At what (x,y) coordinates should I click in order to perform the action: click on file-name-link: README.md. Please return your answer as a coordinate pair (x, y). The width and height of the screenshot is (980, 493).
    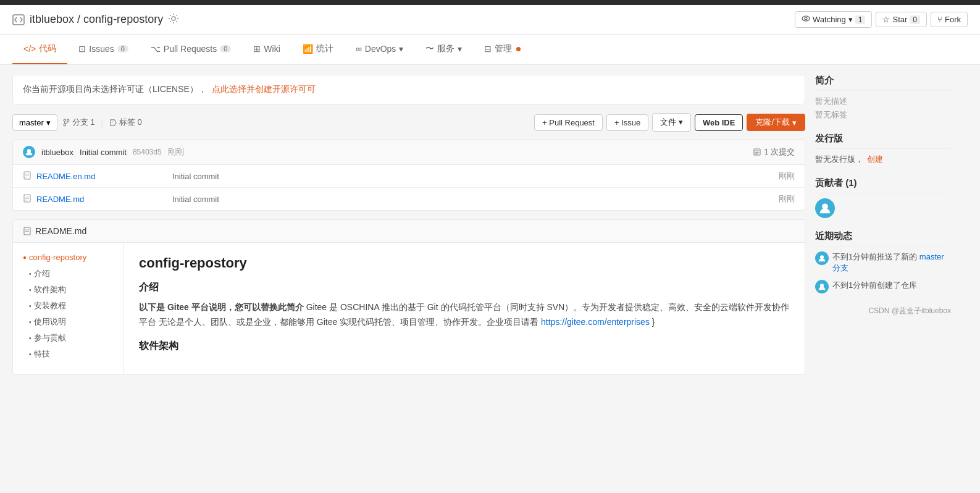
    Looking at the image, I should click on (98, 199).